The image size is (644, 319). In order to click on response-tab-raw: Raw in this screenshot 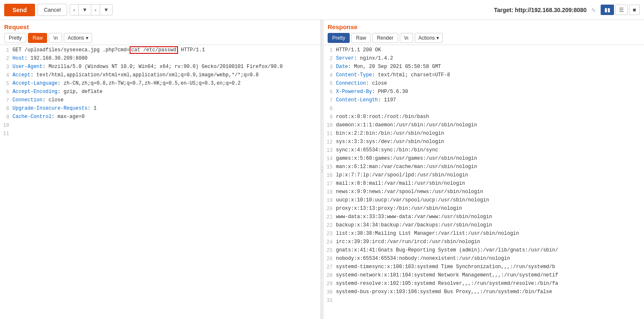, I will do `click(361, 38)`.